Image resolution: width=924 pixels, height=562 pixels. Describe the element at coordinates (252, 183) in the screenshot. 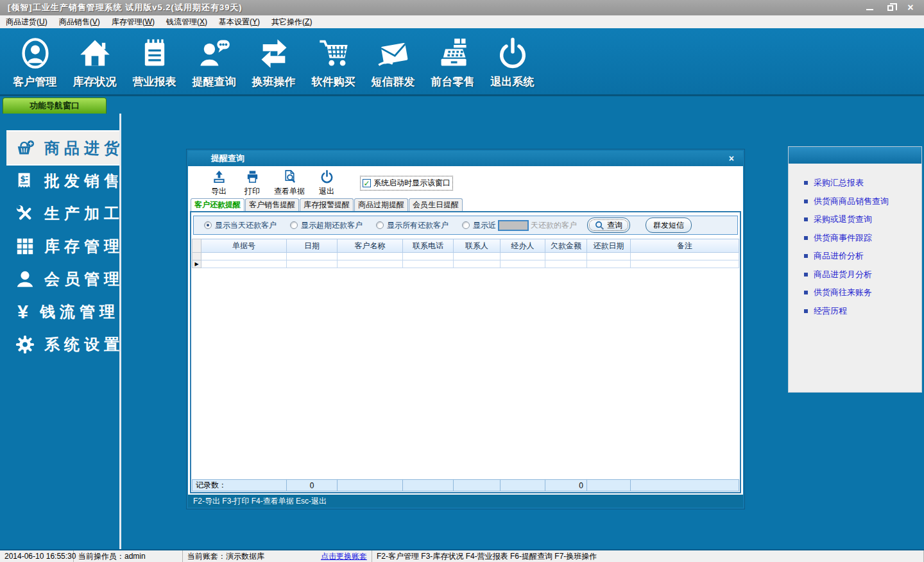

I see `print-button: 打印` at that location.